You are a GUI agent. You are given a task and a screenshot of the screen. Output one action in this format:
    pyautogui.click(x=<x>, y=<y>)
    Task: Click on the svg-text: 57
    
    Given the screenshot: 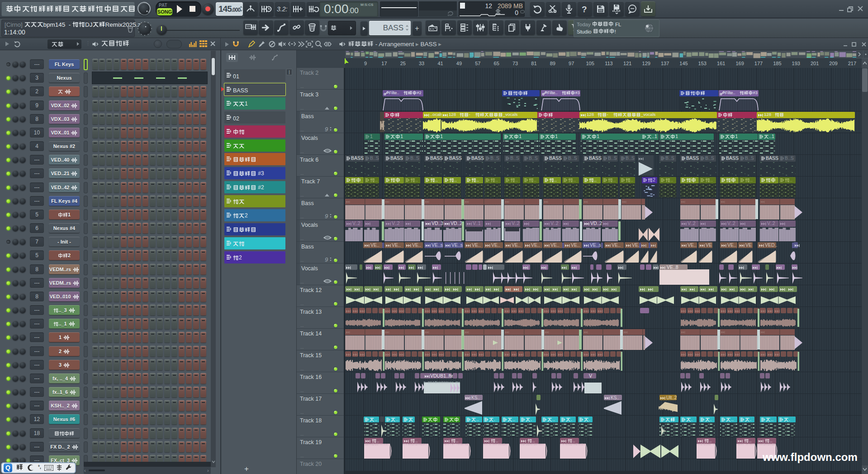 What is the action you would take?
    pyautogui.click(x=478, y=63)
    